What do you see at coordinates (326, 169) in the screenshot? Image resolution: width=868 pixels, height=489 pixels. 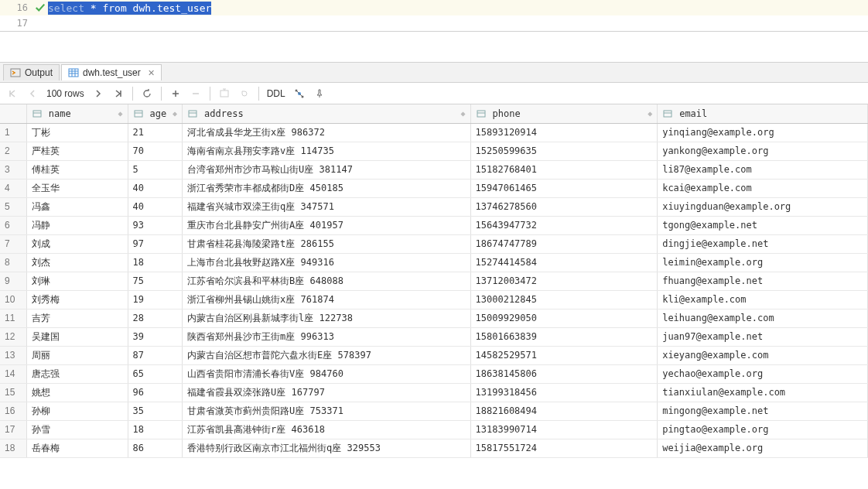 I see `cell-address: 台湾省郑州市沙市马鞍山街U座 381147` at bounding box center [326, 169].